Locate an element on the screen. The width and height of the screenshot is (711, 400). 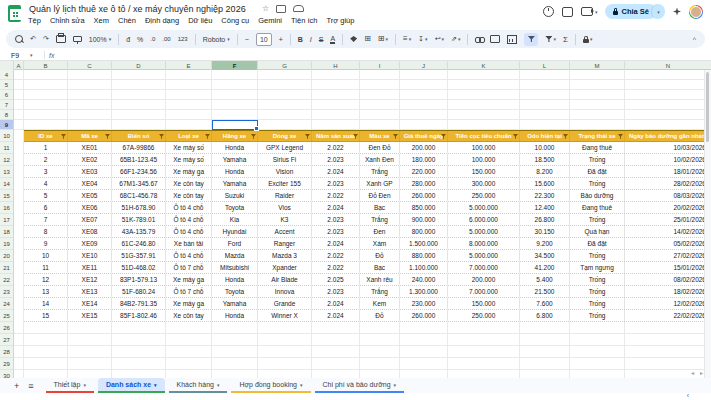
cell-bien-so: 68C1-456.78 is located at coordinates (139, 196).